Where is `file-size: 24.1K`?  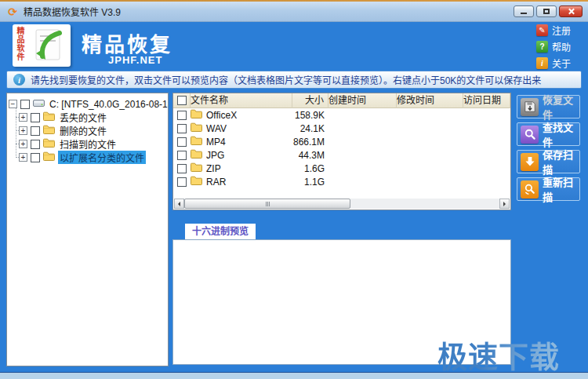
file-size: 24.1K is located at coordinates (310, 129).